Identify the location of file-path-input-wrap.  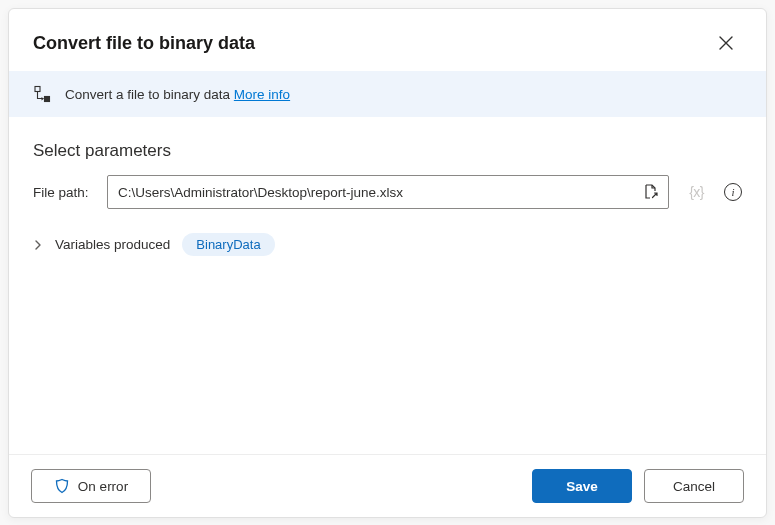
(388, 192).